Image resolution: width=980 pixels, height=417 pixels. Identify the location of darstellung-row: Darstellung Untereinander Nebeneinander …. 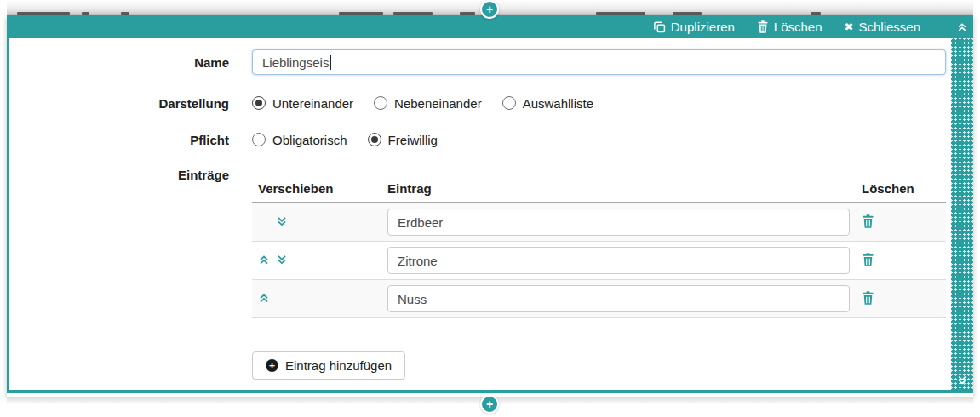
(301, 103).